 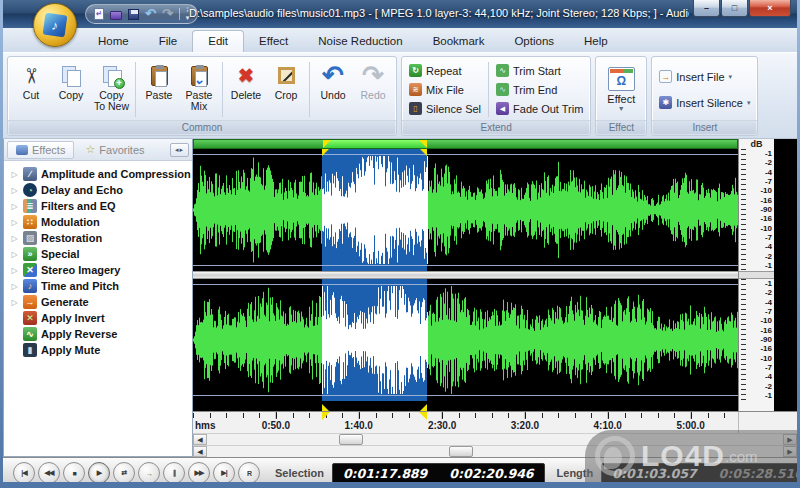 I want to click on rewind-button: ◀◀, so click(x=49, y=473).